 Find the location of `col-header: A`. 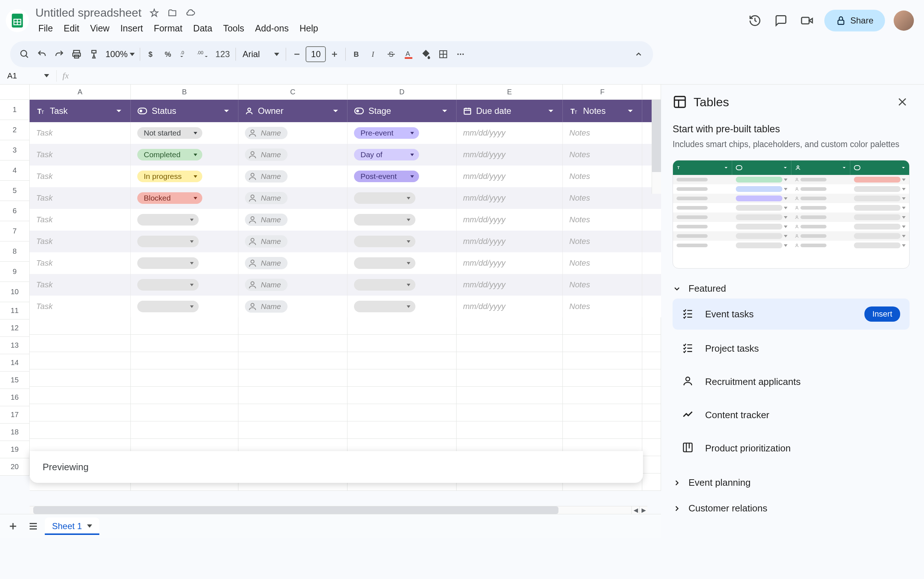

col-header: A is located at coordinates (80, 92).